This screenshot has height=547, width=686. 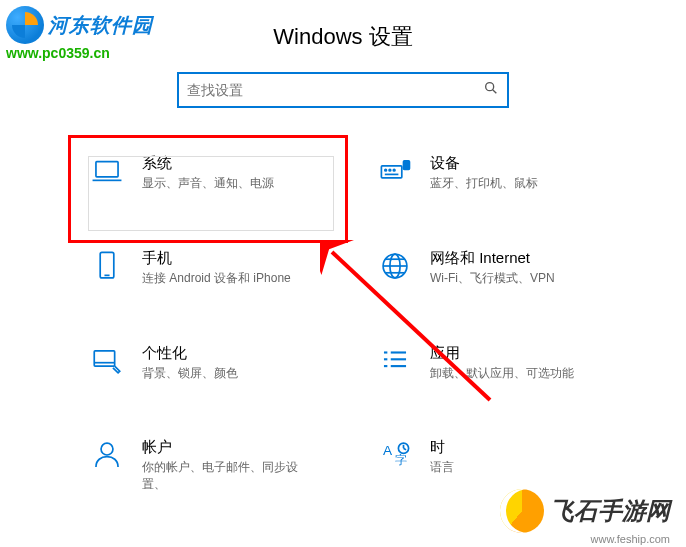 What do you see at coordinates (484, 164) in the screenshot?
I see `tile-title: 设备` at bounding box center [484, 164].